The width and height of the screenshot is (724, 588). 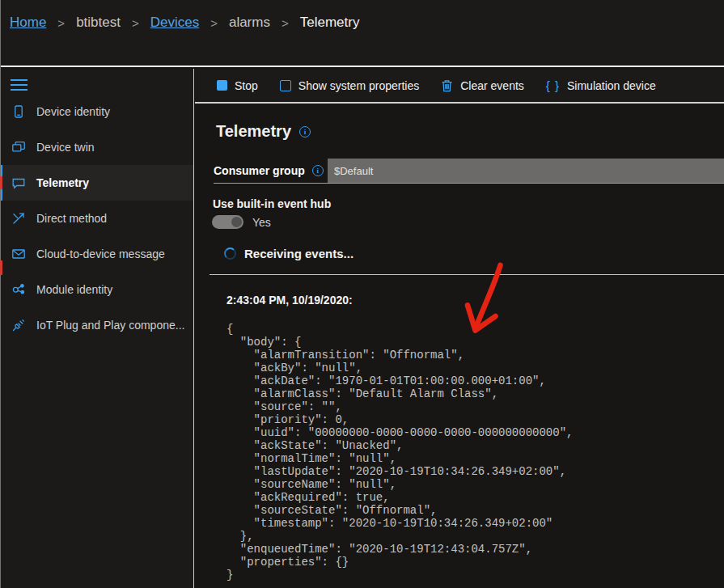 I want to click on braces-icon: { }, so click(x=553, y=86).